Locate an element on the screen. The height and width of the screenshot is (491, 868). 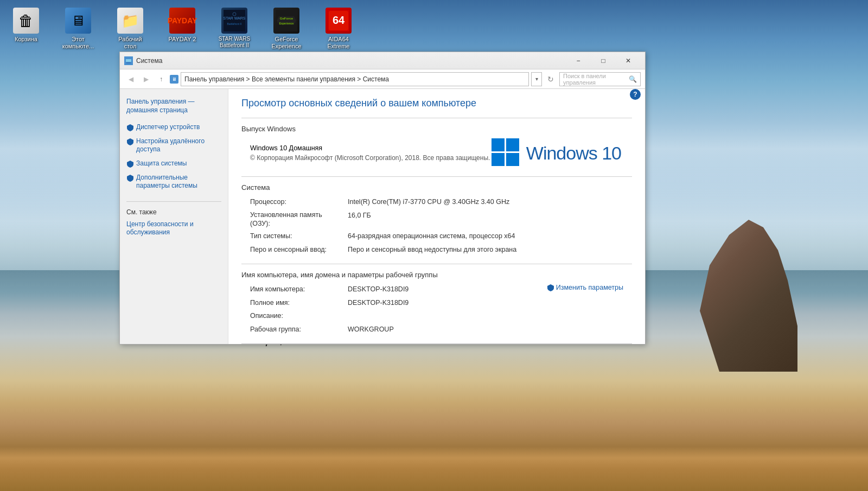
geforce-graphic: GeForce Experience is located at coordinates (286, 21).